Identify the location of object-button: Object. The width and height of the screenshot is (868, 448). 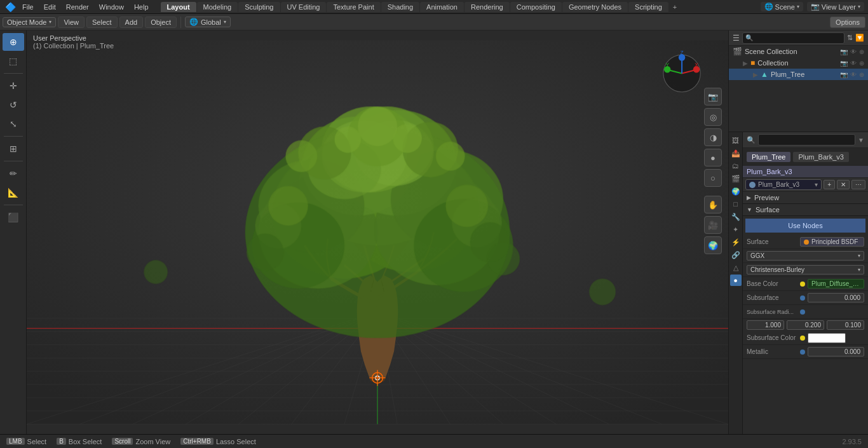
(161, 22).